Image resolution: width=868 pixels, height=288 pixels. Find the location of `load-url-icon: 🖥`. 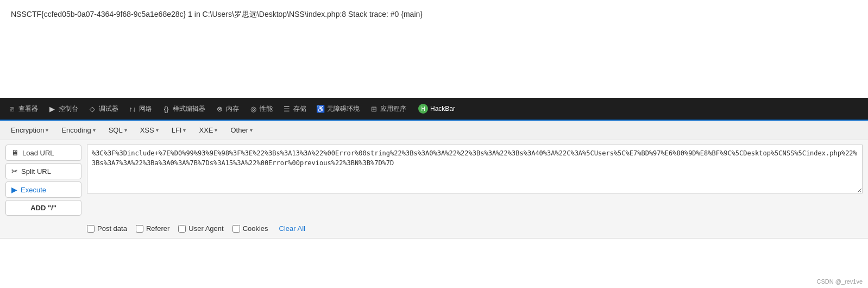

load-url-icon: 🖥 is located at coordinates (15, 153).